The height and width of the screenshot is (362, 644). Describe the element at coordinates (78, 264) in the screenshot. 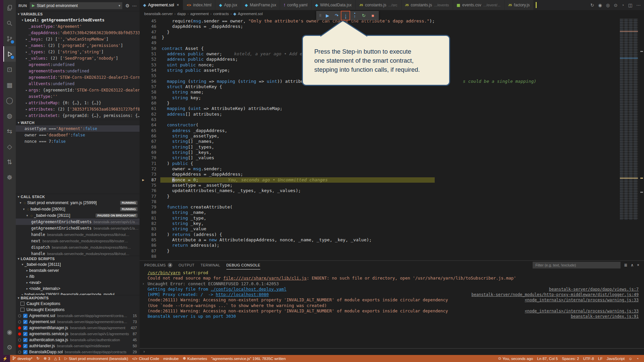

I see `loaded-script-row: ▾_babel-node [26111]` at that location.